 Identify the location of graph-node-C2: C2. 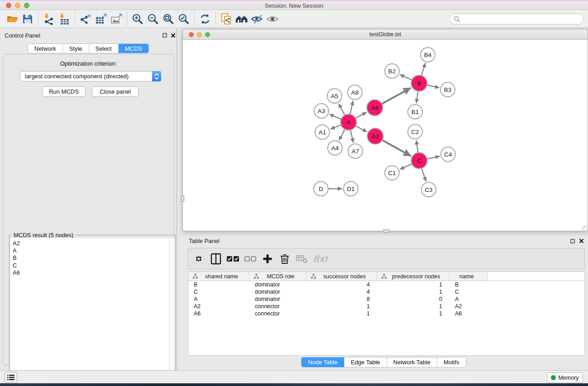
(415, 132).